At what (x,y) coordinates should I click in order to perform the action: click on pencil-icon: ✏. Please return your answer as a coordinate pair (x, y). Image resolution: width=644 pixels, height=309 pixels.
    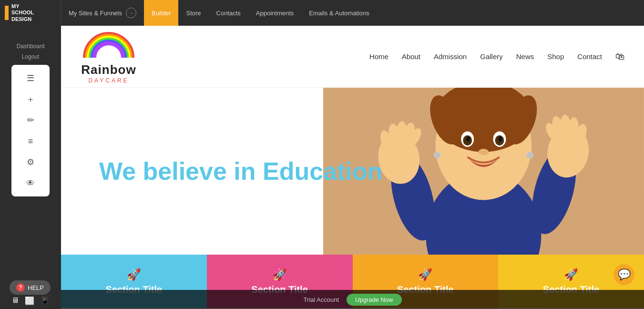
    Looking at the image, I should click on (31, 120).